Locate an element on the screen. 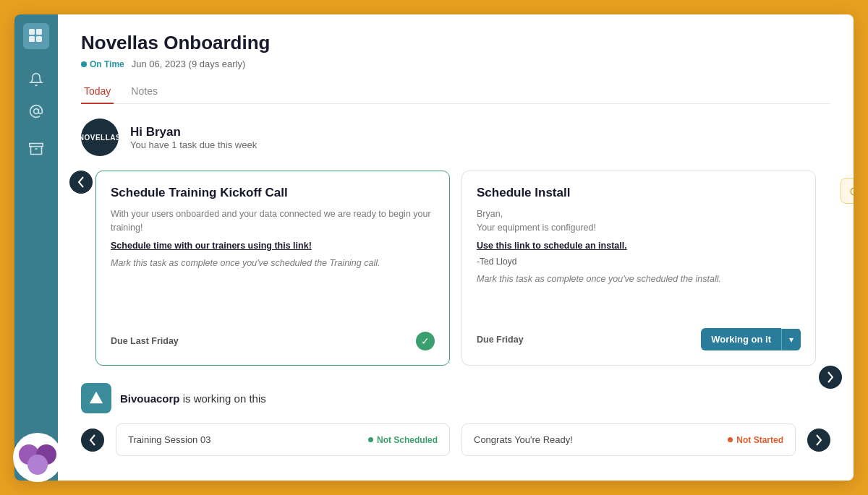  task-card-2-link: Use this link to schedule an install. is located at coordinates (552, 246).